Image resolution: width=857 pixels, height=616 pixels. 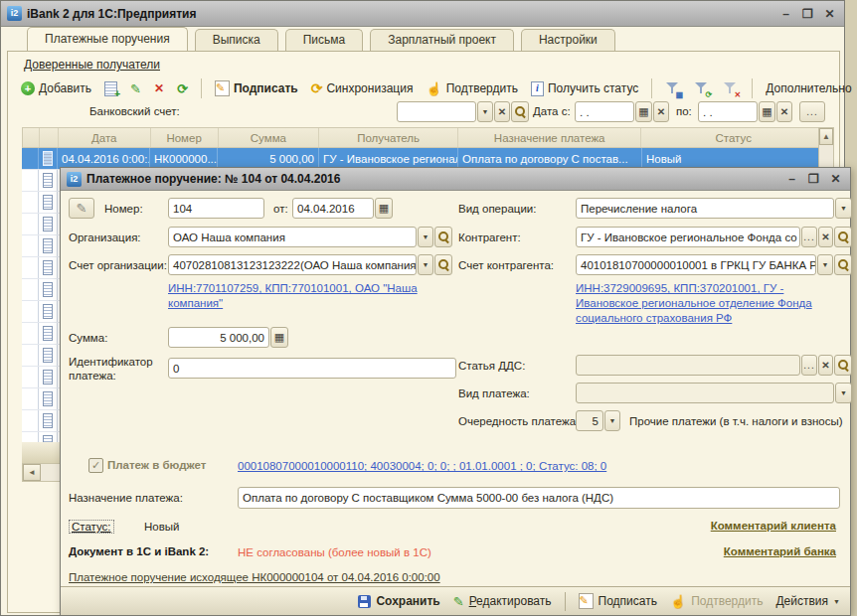 What do you see at coordinates (829, 14) in the screenshot?
I see `close-button: ✕` at bounding box center [829, 14].